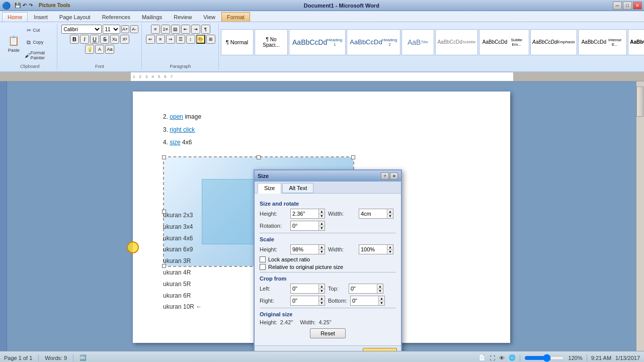  I want to click on style-strong: AaBbCcDdStrong, so click(636, 42).